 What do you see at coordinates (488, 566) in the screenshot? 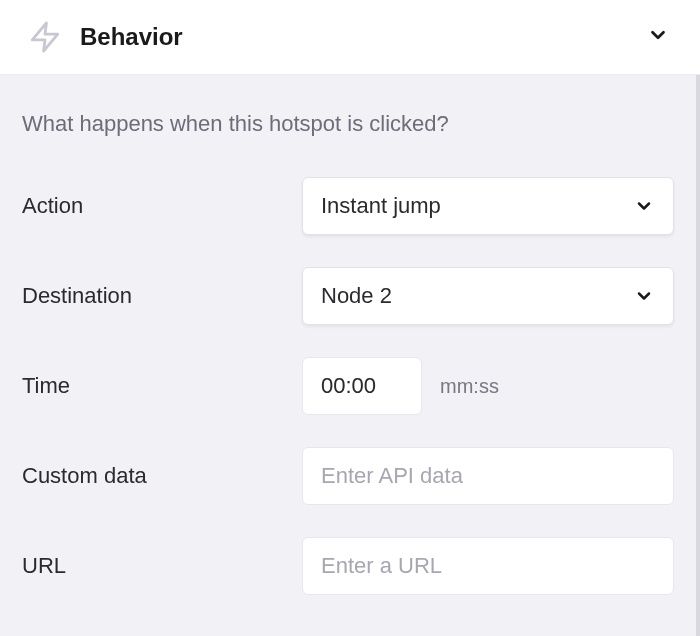
I see `url-input` at bounding box center [488, 566].